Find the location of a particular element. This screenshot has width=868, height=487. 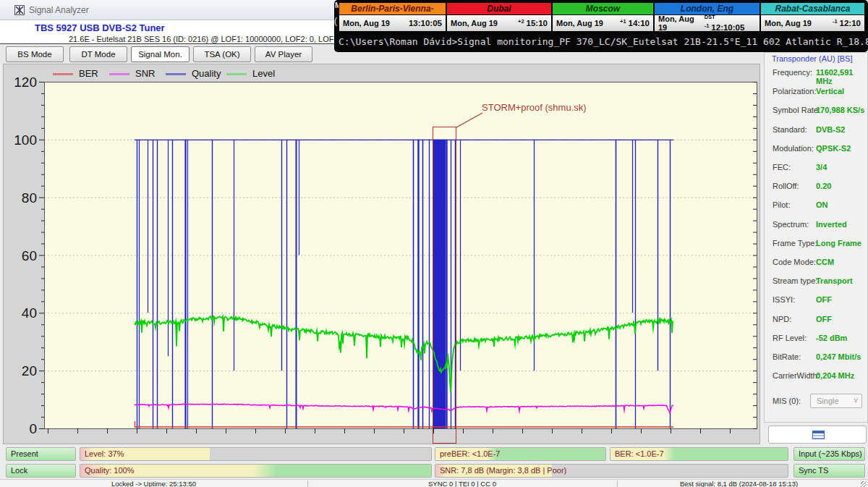

row-value: Transport is located at coordinates (835, 281).